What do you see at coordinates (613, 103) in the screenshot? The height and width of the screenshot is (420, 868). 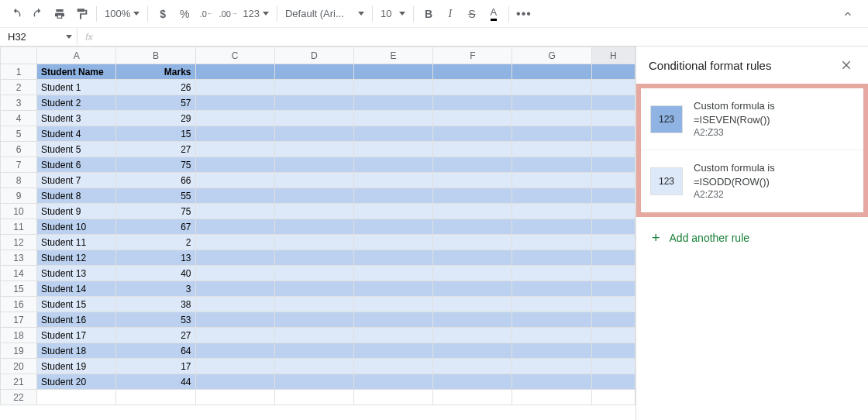 I see `cell-H3` at bounding box center [613, 103].